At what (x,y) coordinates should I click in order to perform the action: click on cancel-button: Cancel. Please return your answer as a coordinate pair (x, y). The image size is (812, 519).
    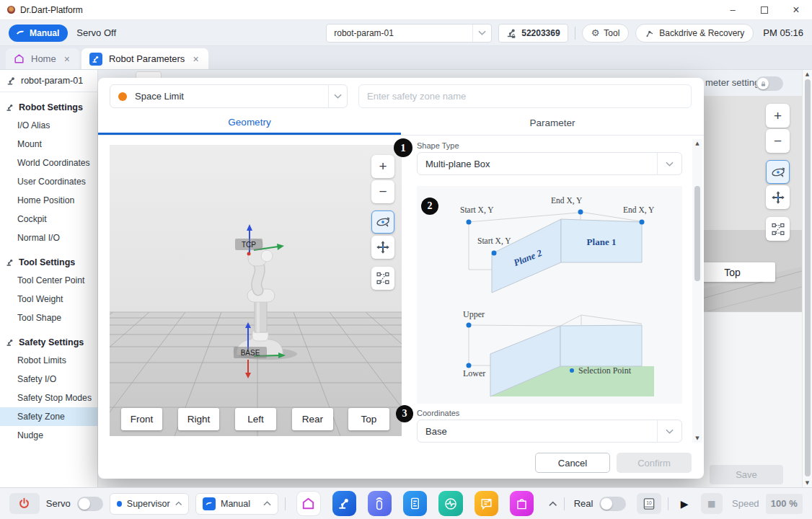
    Looking at the image, I should click on (573, 463).